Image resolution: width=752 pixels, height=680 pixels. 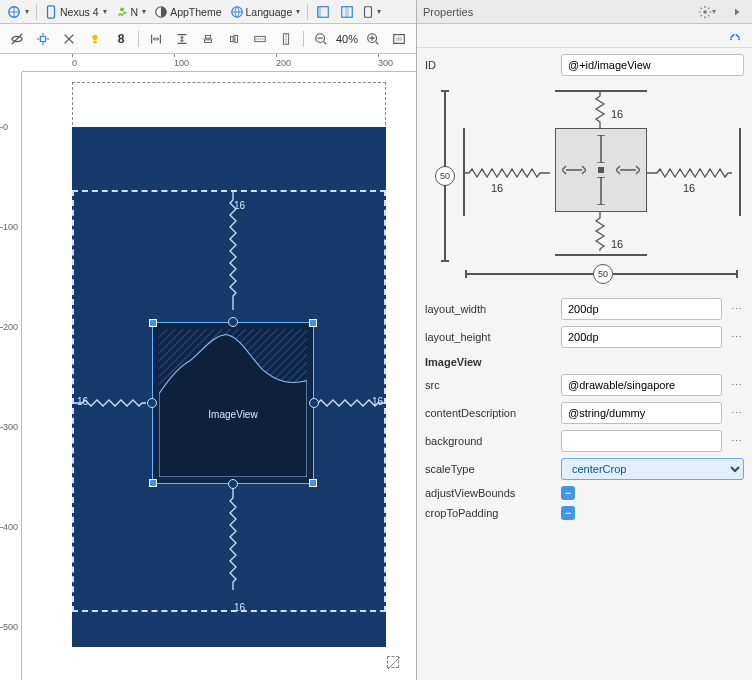 What do you see at coordinates (736, 309) in the screenshot?
I see `more-width-icon: ⋯` at bounding box center [736, 309].